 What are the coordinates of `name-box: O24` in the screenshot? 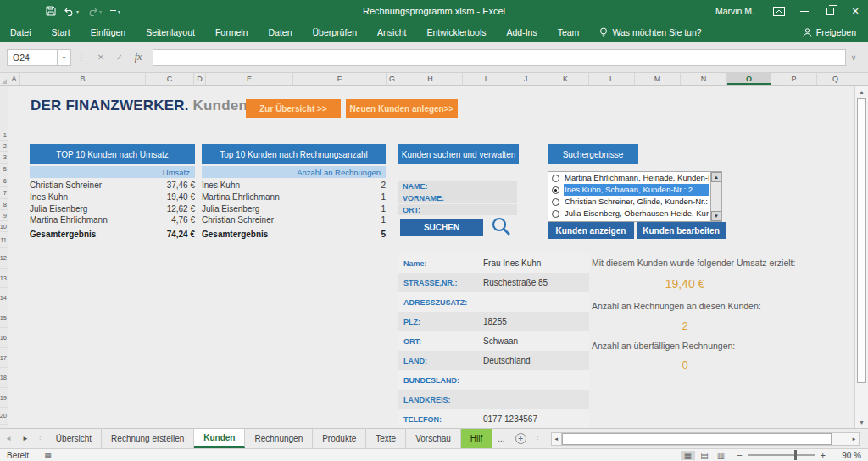 It's located at (32, 58).